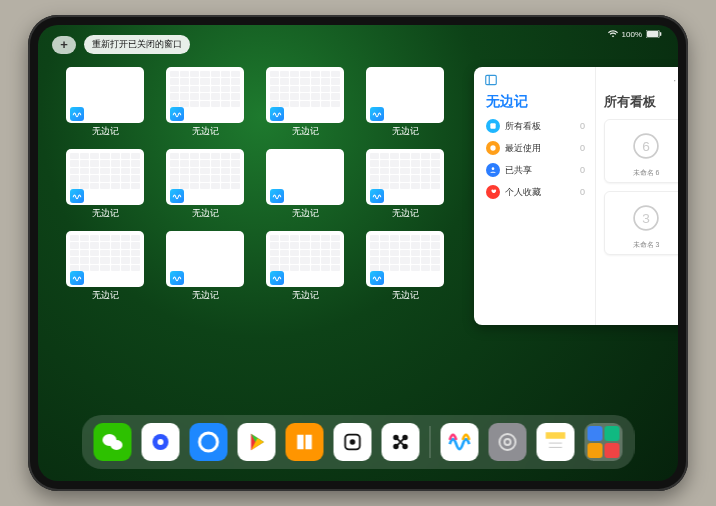 The height and width of the screenshot is (506, 716). I want to click on window-thumb-3: 无边记, so click(405, 106).